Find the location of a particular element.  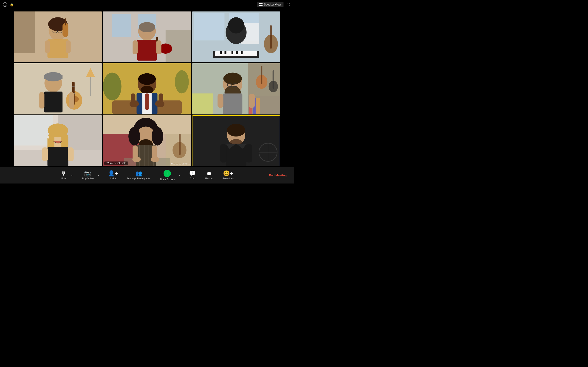

manage-participants-label: Manage Participants is located at coordinates (139, 179).